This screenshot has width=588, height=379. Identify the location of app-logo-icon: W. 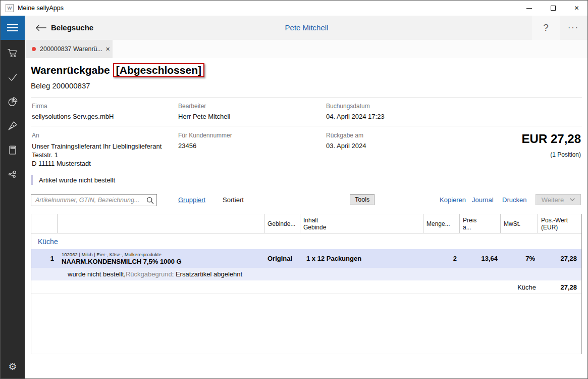
(10, 8).